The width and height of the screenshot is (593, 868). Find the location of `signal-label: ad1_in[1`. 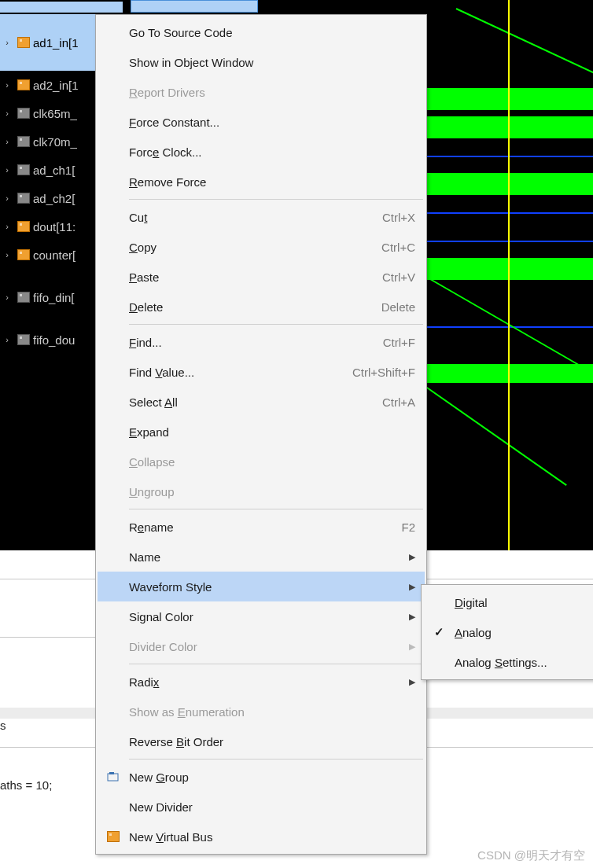

signal-label: ad1_in[1 is located at coordinates (56, 42).